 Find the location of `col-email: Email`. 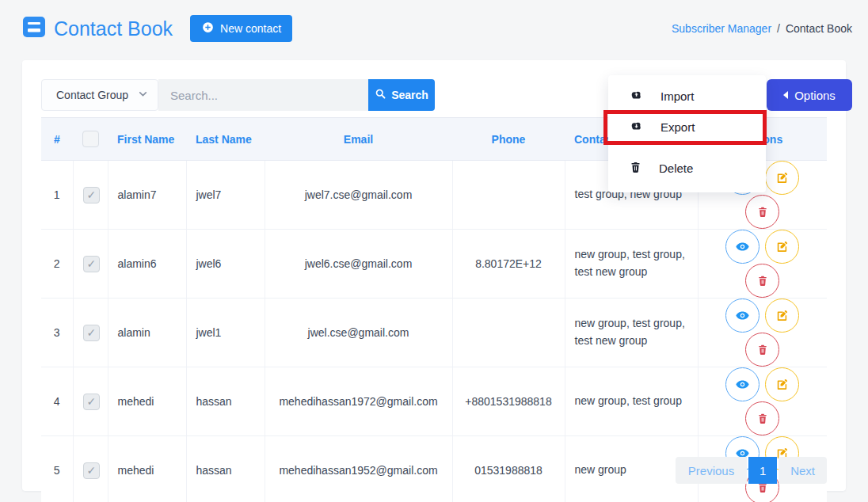

col-email: Email is located at coordinates (358, 139).